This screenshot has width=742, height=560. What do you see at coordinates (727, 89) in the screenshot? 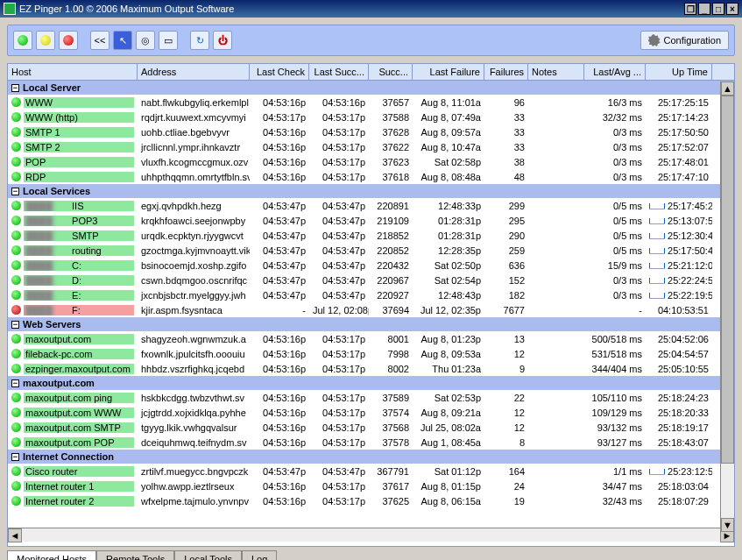
I see `scroll-up-icon: ▲` at bounding box center [727, 89].